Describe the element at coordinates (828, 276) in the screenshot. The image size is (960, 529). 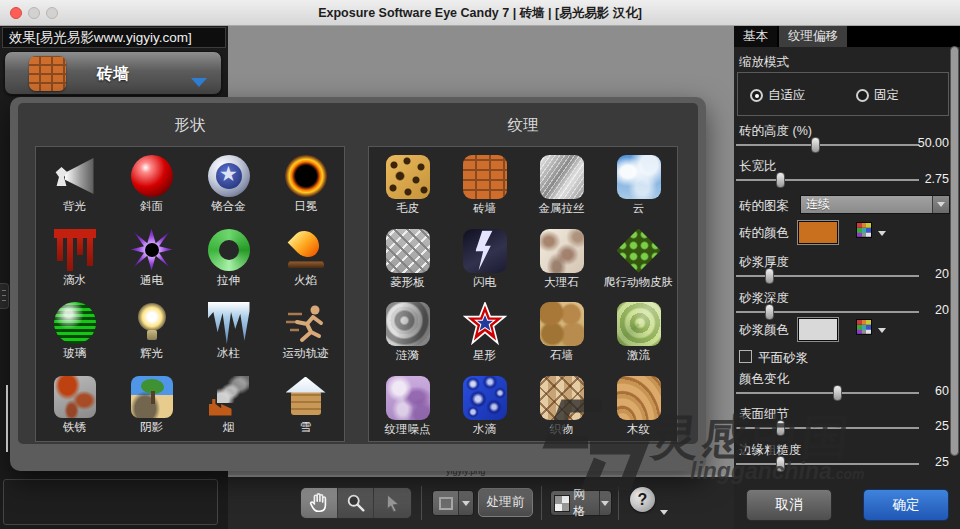
I see `mortar-thickness-slider` at that location.